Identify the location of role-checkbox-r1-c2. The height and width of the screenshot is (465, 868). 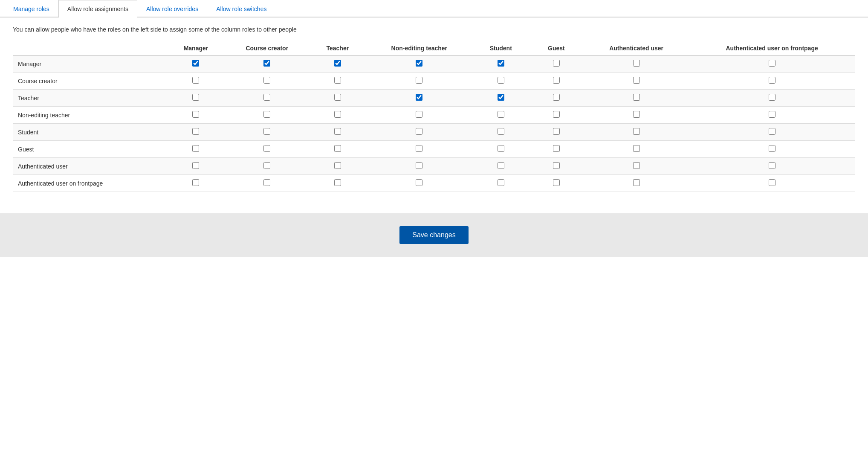
(338, 80).